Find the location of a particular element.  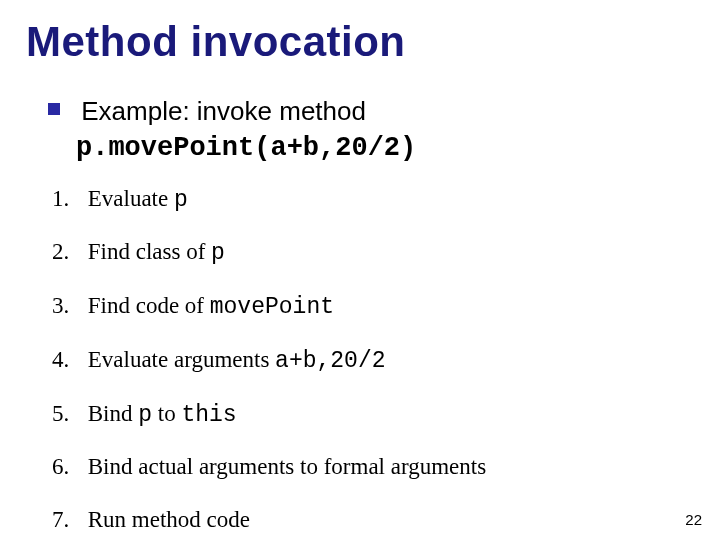

step-number: 2. is located at coordinates (67, 252).